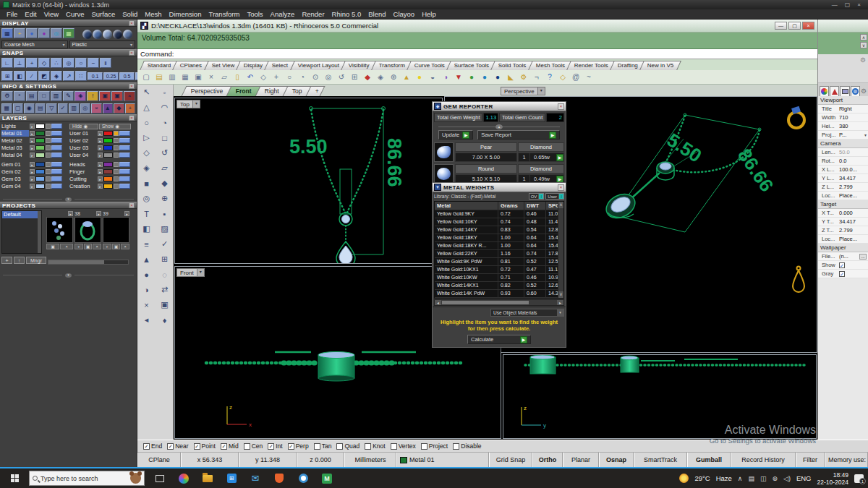  Describe the element at coordinates (845, 91) in the screenshot. I see `tab-display` at that location.